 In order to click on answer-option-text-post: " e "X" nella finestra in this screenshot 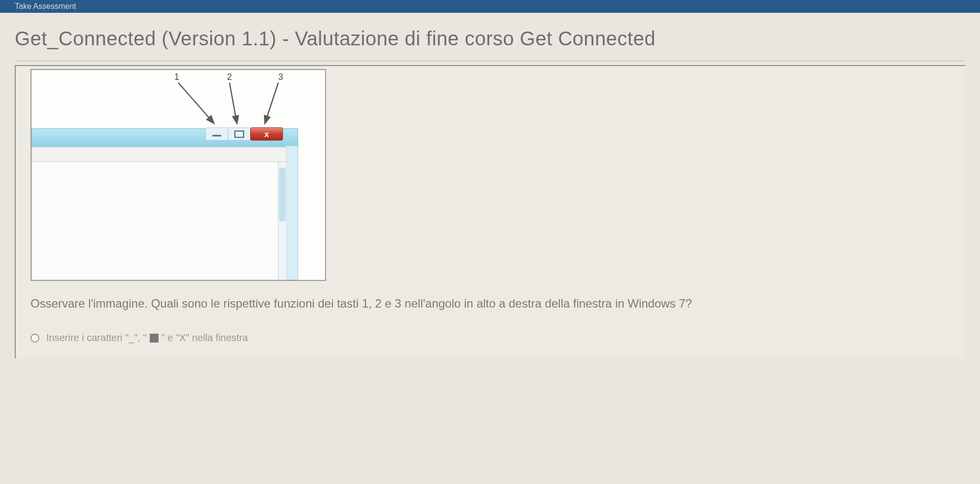, I will do `click(205, 338)`.